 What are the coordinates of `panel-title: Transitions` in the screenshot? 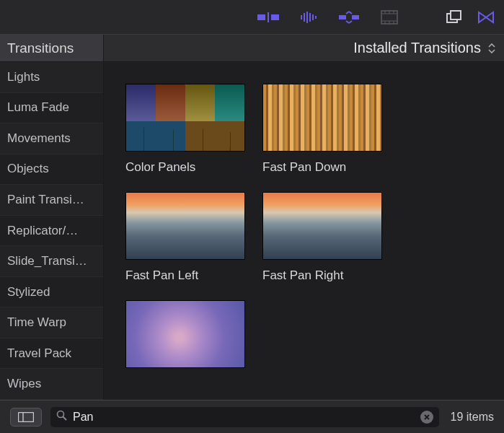 It's located at (52, 48).